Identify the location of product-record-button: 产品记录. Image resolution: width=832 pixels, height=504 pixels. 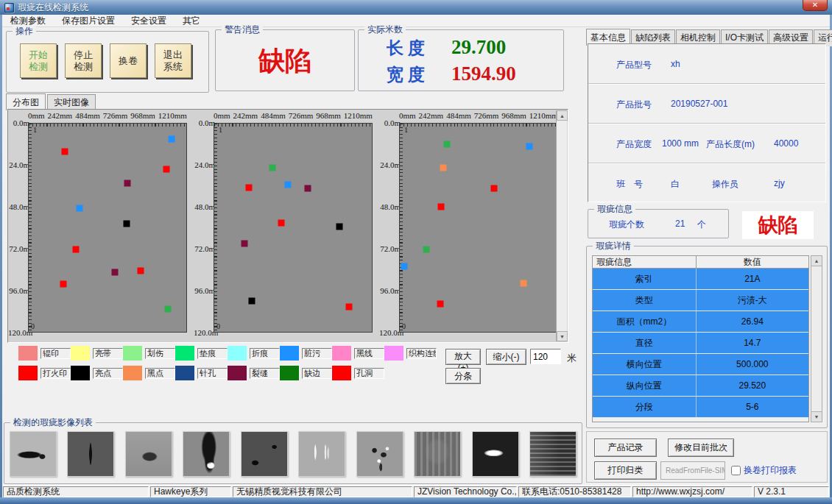
(626, 447).